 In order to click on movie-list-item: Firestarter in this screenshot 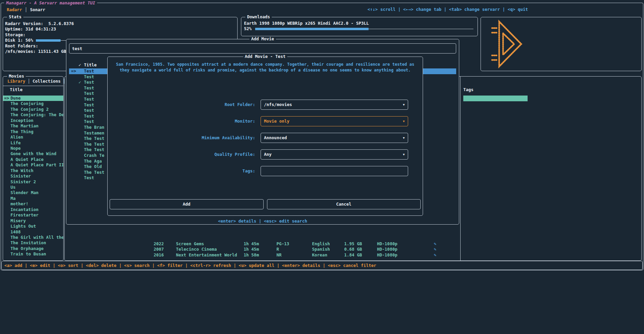, I will do `click(33, 215)`.